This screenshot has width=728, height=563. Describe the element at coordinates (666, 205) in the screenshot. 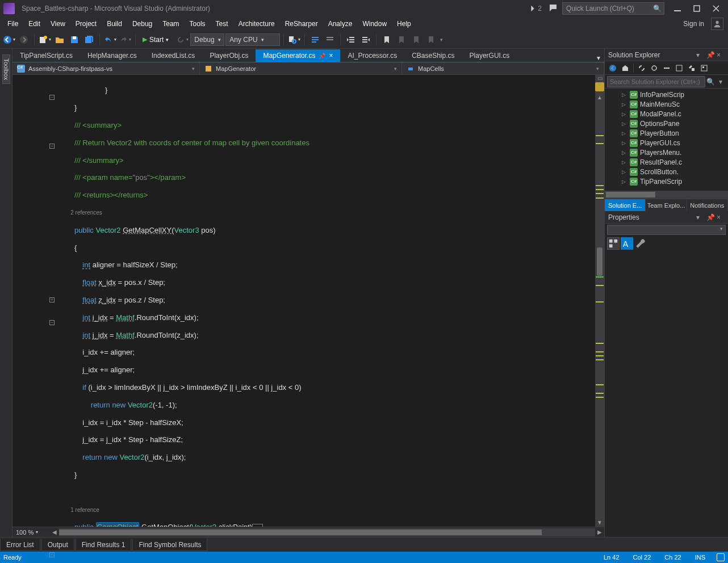

I see `tab-team-explorer: Team Explo...` at that location.